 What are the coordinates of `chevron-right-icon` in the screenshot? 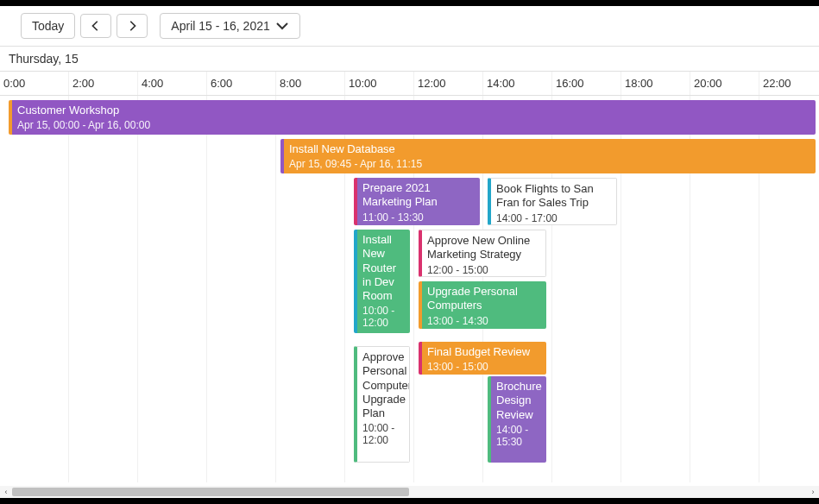 It's located at (132, 26).